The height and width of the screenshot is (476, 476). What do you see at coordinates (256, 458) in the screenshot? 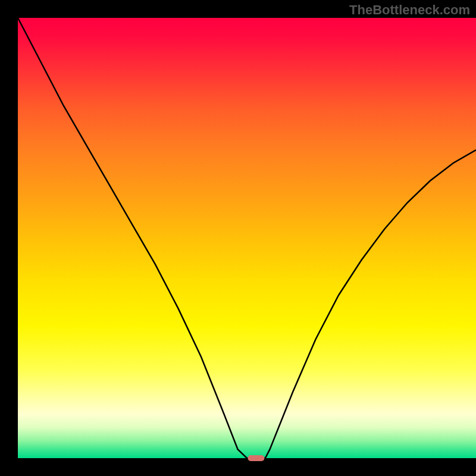
I see `optimal-marker` at bounding box center [256, 458].